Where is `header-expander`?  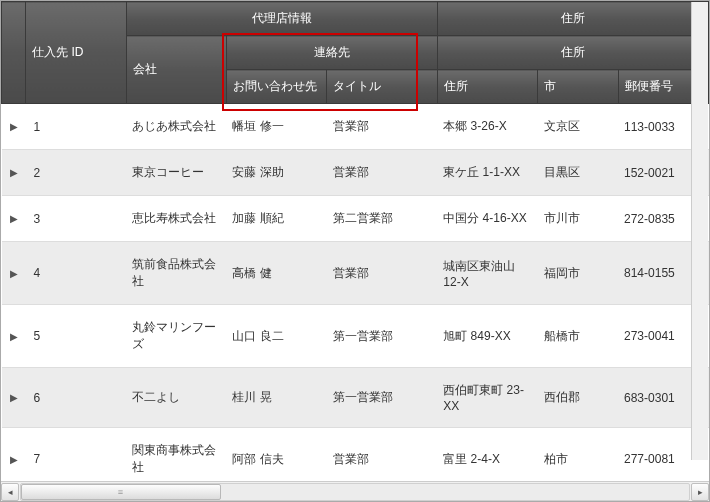
header-expander is located at coordinates (14, 53).